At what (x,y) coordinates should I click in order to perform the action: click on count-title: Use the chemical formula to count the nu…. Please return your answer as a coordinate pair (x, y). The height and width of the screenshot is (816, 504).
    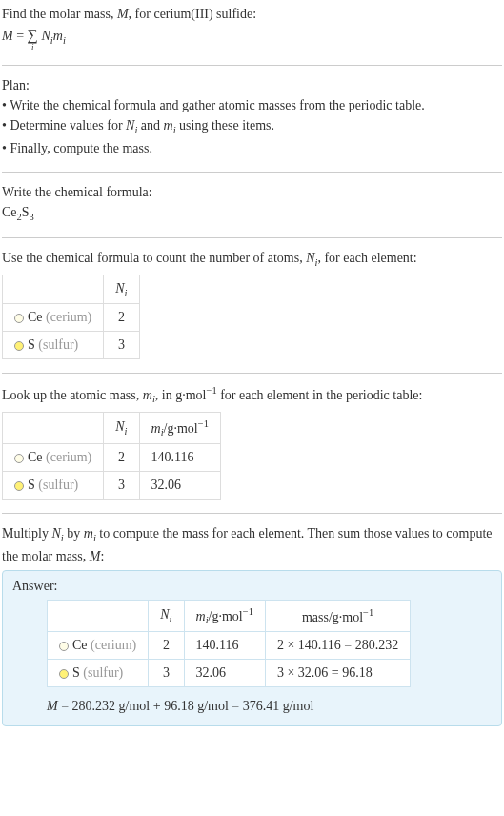
    Looking at the image, I should click on (252, 259).